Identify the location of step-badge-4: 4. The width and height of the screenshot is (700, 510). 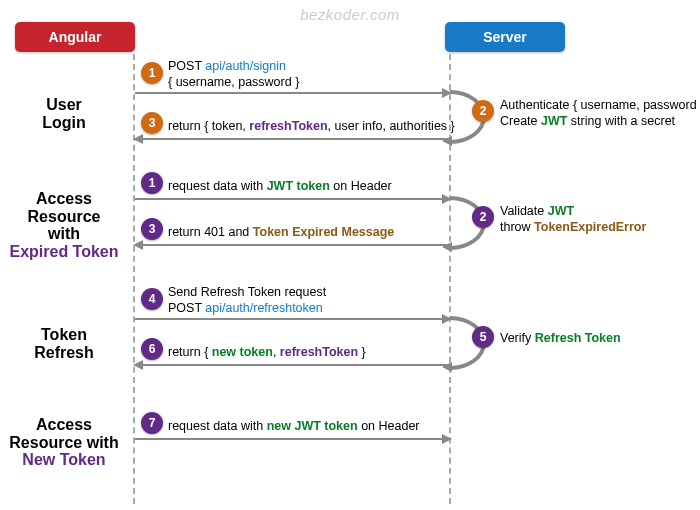
(152, 299).